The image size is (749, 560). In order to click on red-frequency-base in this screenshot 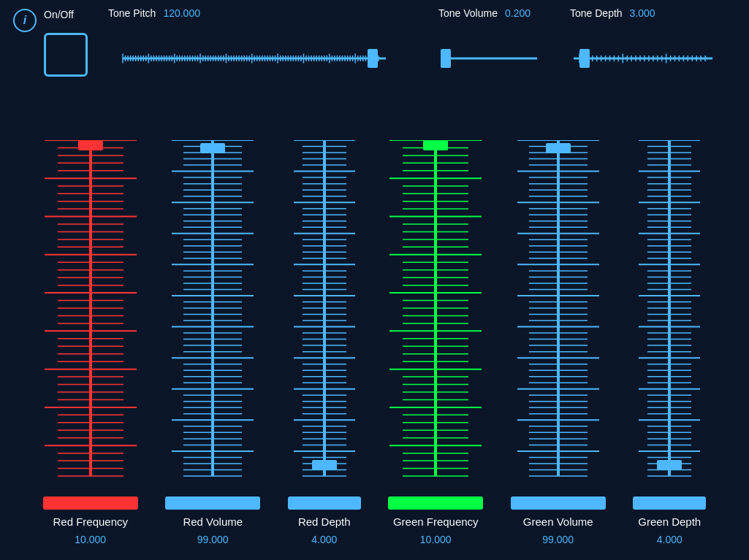, I will do `click(91, 503)`.